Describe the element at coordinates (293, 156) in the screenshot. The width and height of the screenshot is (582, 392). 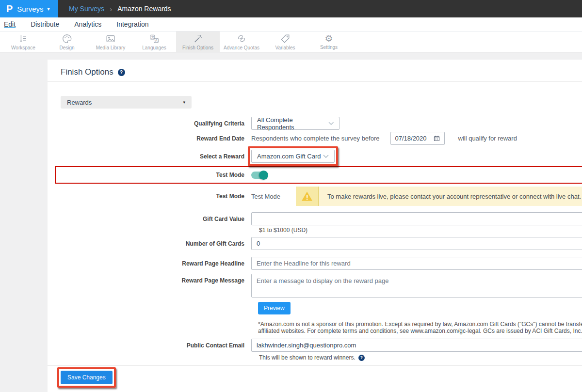
I see `select-reward-select: Amazon.com Gift Card` at that location.